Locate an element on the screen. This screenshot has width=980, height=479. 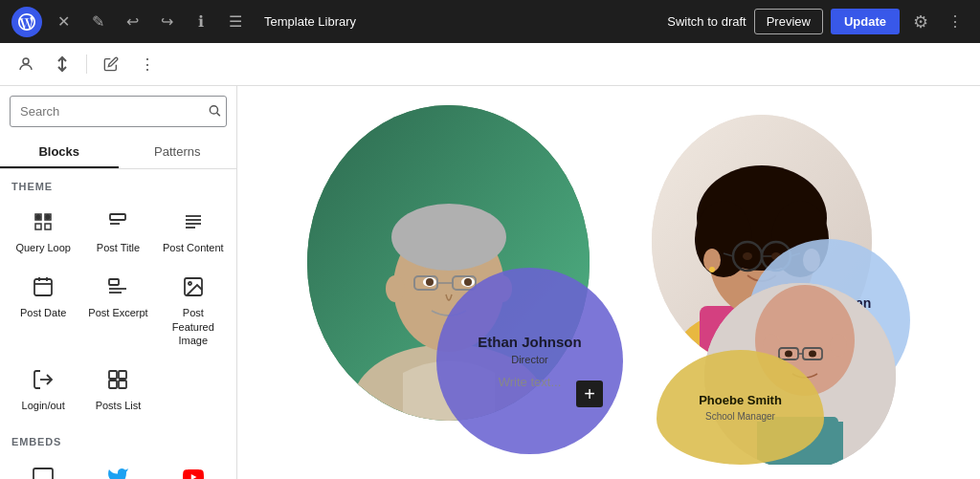
details-button: ℹ is located at coordinates (201, 22).